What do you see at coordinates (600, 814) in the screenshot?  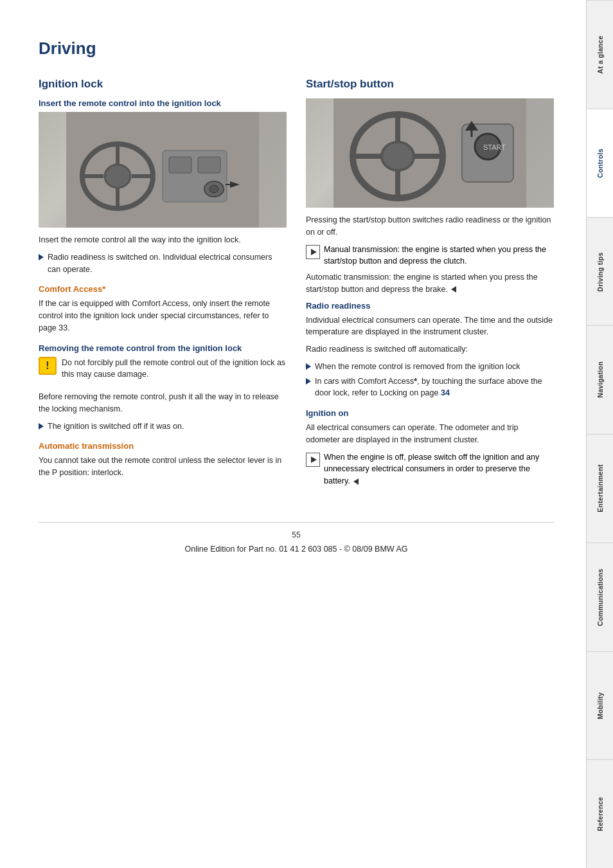 I see `sidebar-tab-label: Reference` at bounding box center [600, 814].